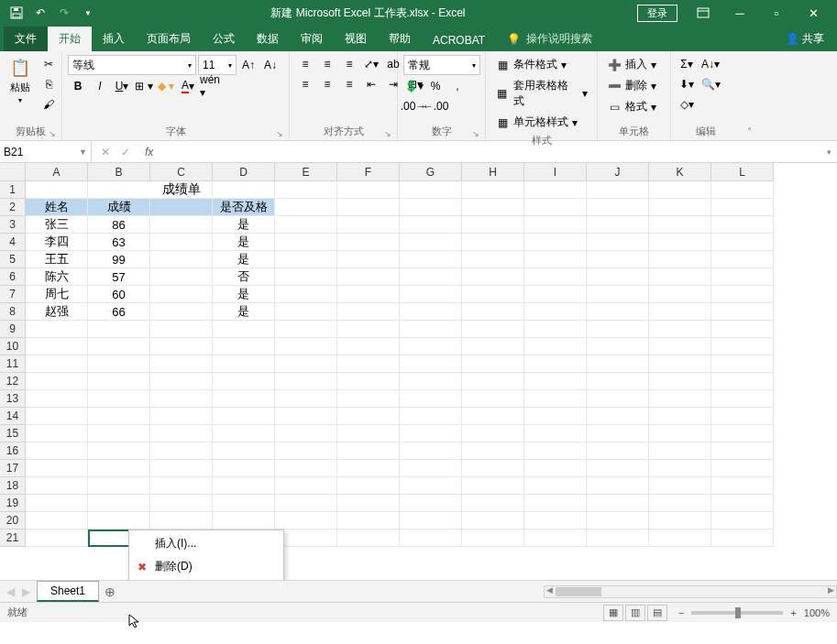 This screenshot has width=837, height=644. I want to click on align-bottom-icon: ≡, so click(349, 64).